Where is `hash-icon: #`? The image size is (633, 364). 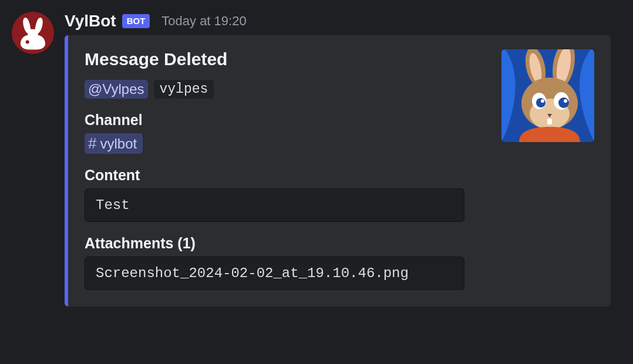
hash-icon: # is located at coordinates (92, 143).